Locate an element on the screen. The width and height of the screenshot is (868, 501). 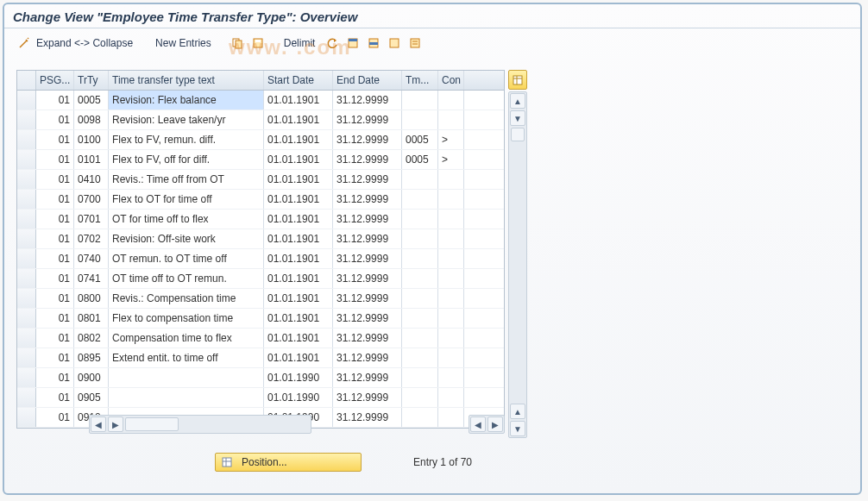
toggle-expand-button: Expand <-> Collapse is located at coordinates (75, 43).